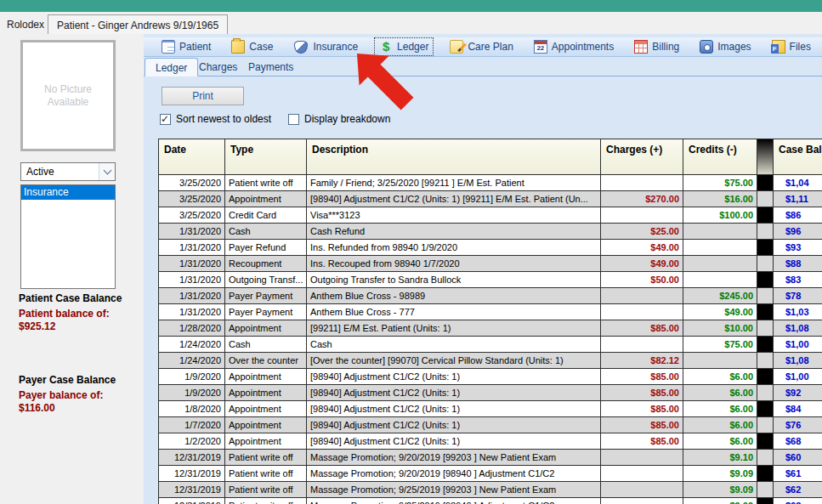  What do you see at coordinates (791, 47) in the screenshot?
I see `toolbar-tab-files: Files` at bounding box center [791, 47].